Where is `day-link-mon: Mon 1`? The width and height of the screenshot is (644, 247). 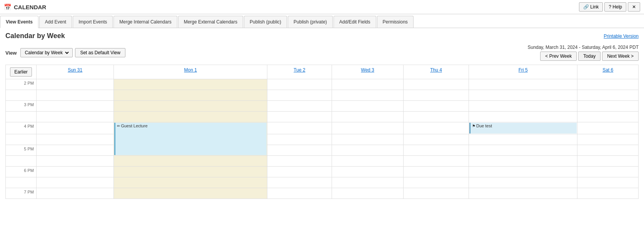
day-link-mon: Mon 1 is located at coordinates (191, 70).